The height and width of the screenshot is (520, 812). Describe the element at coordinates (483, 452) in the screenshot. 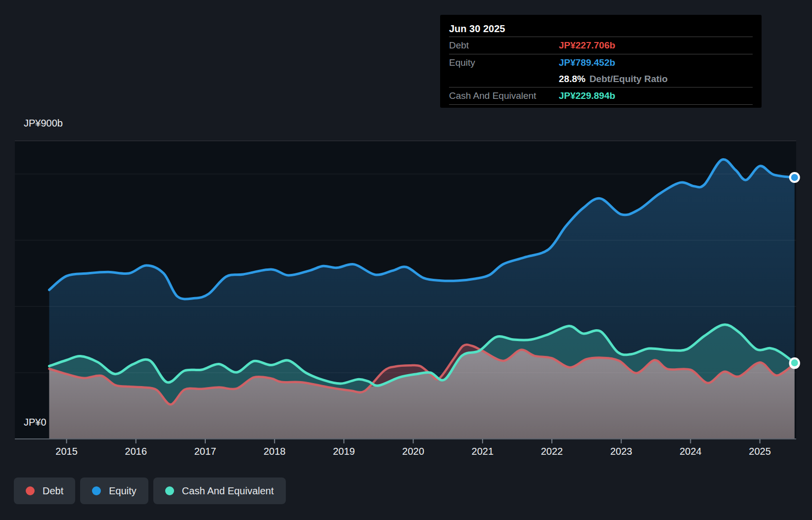

I see `x-axis-label-2021: 2021` at that location.